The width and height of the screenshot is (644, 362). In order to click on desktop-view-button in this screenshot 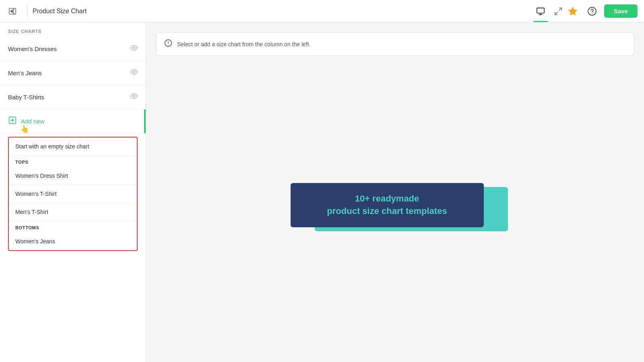, I will do `click(541, 11)`.